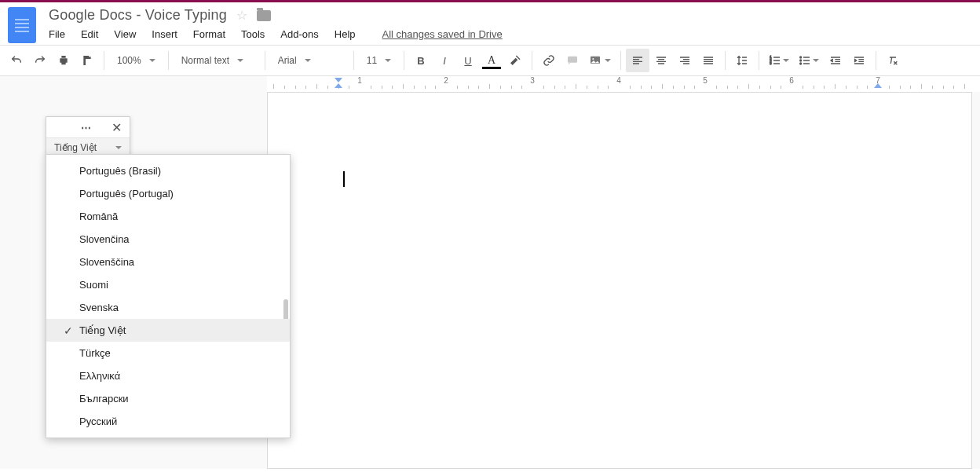 This screenshot has height=476, width=980. I want to click on bold-button: B, so click(421, 60).